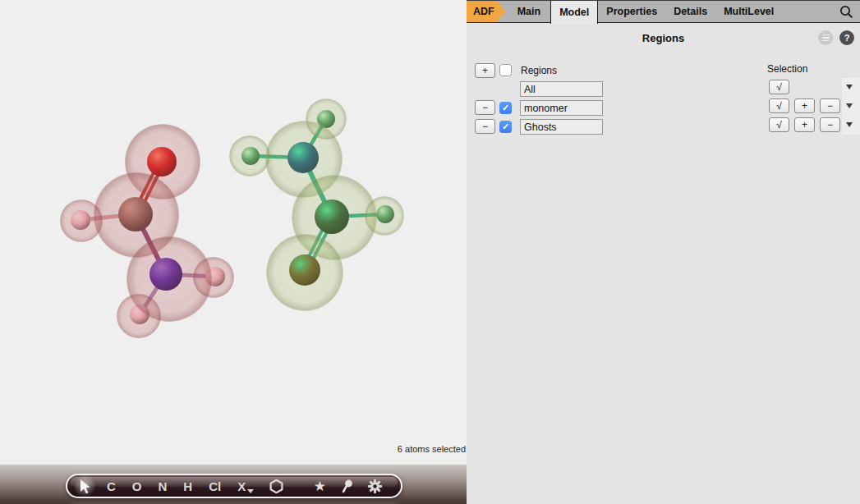 The image size is (860, 504). I want to click on page-title: Regions, so click(664, 38).